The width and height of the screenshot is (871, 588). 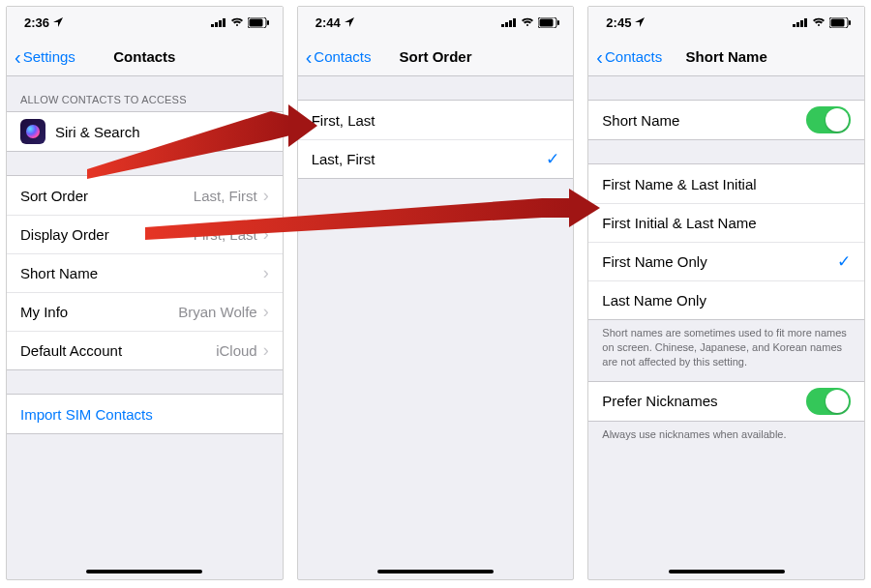 I want to click on nav-bar: ‹ Settings Contacts, so click(x=145, y=57).